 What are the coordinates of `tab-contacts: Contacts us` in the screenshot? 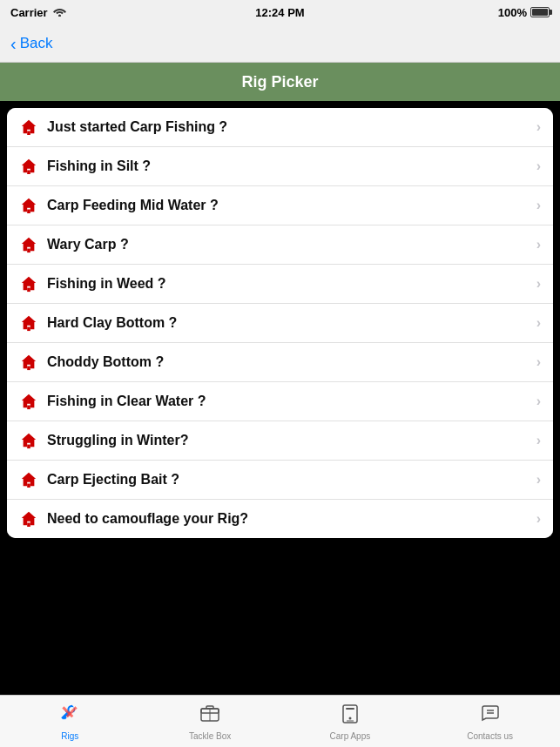 It's located at (489, 721).